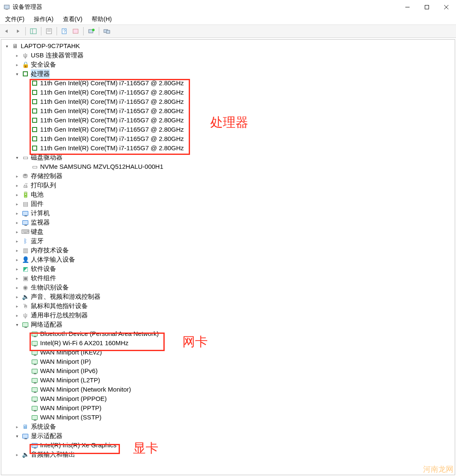 This screenshot has height=476, width=456. I want to click on tree-item-network-child: WAN Miniport (L2TP), so click(229, 380).